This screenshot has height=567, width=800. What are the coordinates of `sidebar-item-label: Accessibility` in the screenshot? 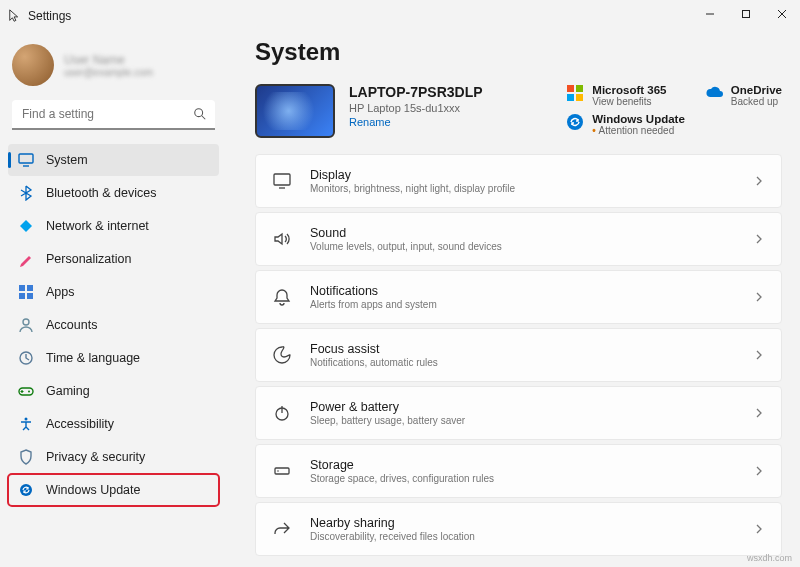 It's located at (80, 424).